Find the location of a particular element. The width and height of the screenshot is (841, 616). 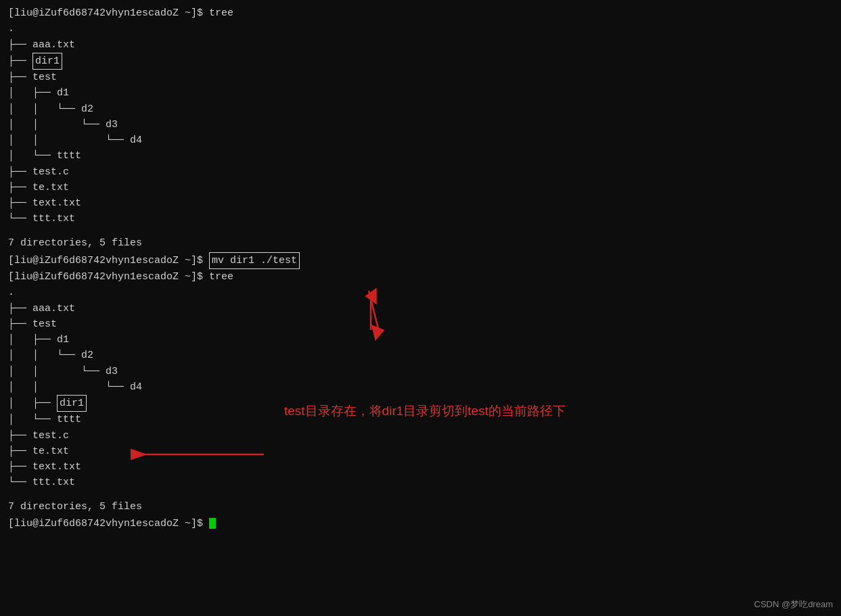

tree-aaa: ├── aaa.txt is located at coordinates (421, 45).